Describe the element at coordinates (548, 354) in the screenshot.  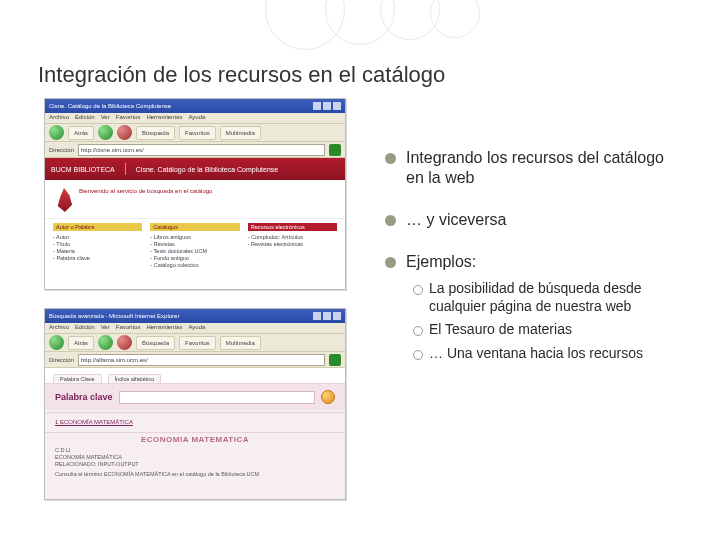
I see `sub-bullet-3: … Una ventana hacia los recursos` at that location.